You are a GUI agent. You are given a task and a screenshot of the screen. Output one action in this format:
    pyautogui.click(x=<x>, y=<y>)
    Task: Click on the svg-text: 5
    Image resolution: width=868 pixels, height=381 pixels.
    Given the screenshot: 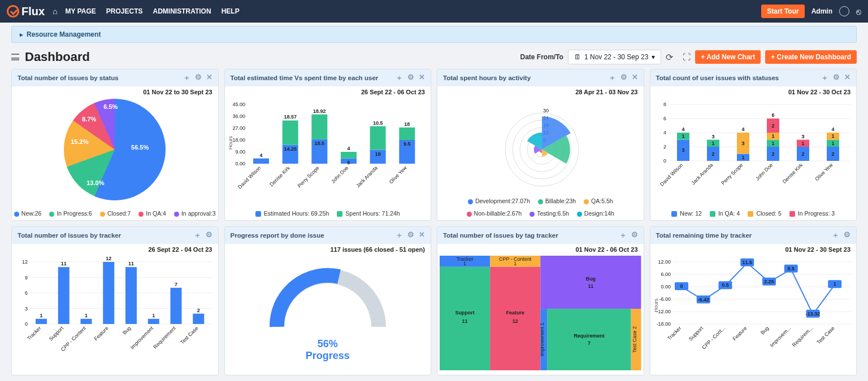 What is the action you would take?
    pyautogui.click(x=348, y=163)
    